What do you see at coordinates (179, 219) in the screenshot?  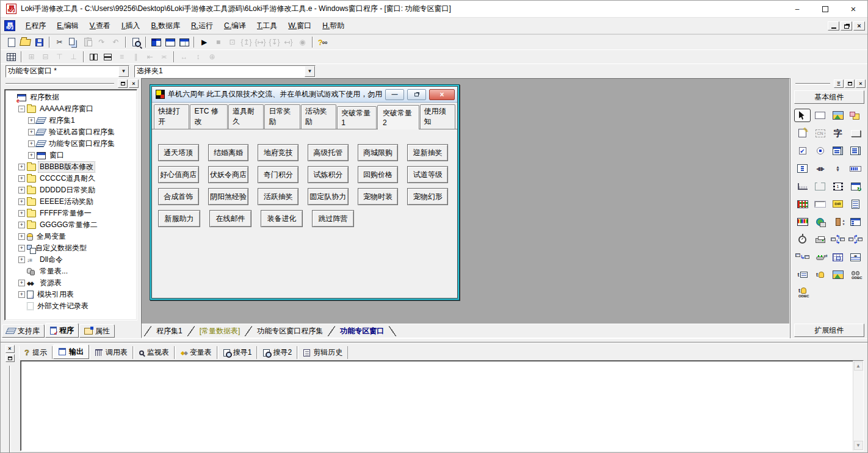 I see `form-button-新服助力: 新服助力` at bounding box center [179, 219].